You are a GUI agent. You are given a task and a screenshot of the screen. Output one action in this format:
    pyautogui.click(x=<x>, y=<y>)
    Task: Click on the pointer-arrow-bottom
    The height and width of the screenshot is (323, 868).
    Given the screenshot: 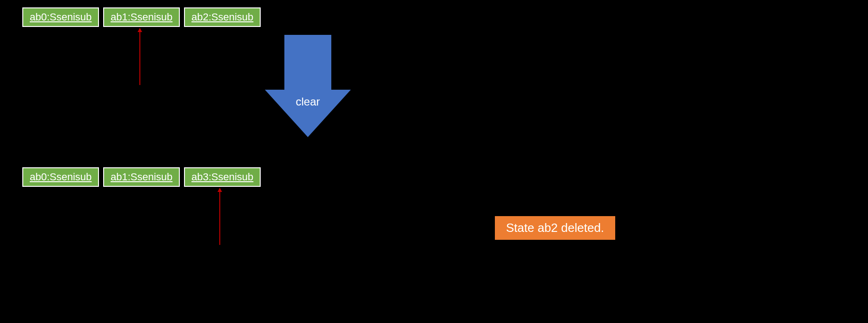 What is the action you would take?
    pyautogui.click(x=220, y=218)
    